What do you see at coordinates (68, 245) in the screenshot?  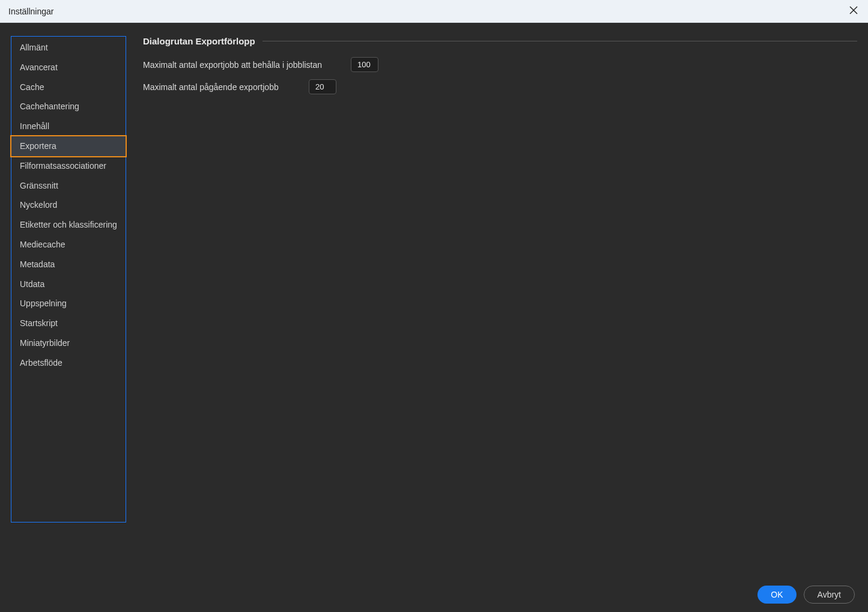 I see `sidebar-item: Mediecache` at bounding box center [68, 245].